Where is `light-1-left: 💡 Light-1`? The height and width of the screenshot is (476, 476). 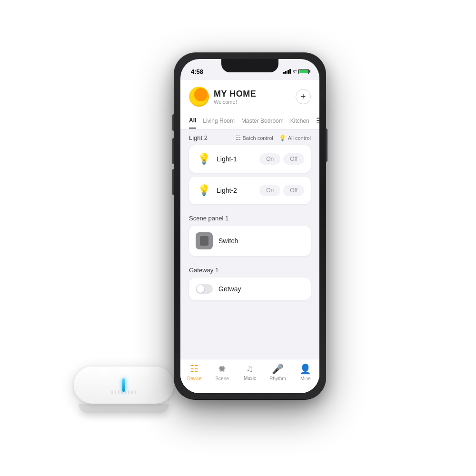 light-1-left: 💡 Light-1 is located at coordinates (216, 159).